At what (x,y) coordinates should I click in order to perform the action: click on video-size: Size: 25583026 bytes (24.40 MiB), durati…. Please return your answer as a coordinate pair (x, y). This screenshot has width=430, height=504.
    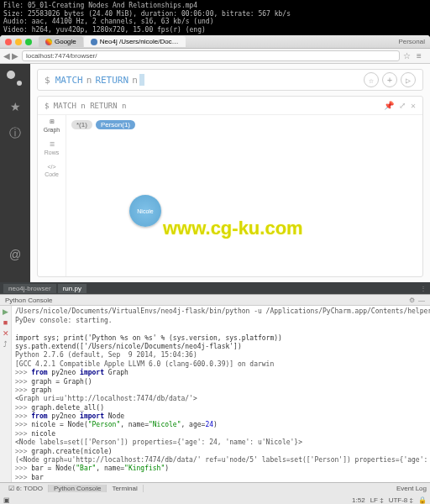
    Looking at the image, I should click on (215, 14).